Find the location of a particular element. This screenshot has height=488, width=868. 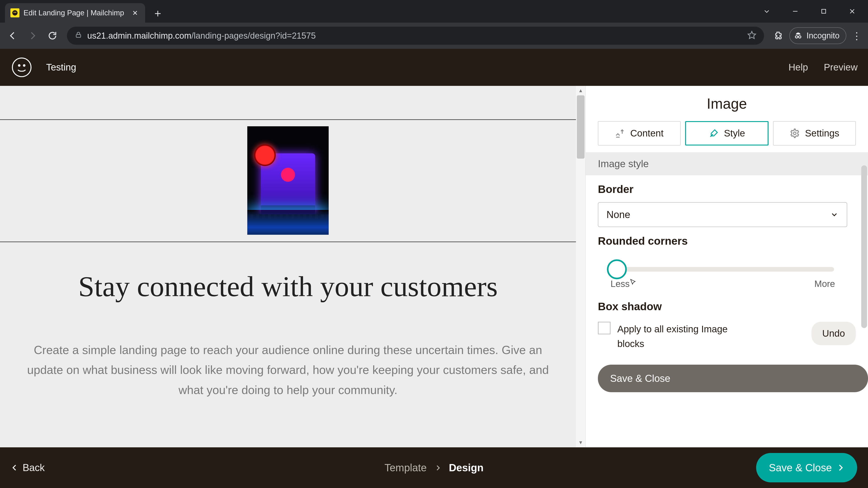

panel-scroll-thumb is located at coordinates (864, 247).